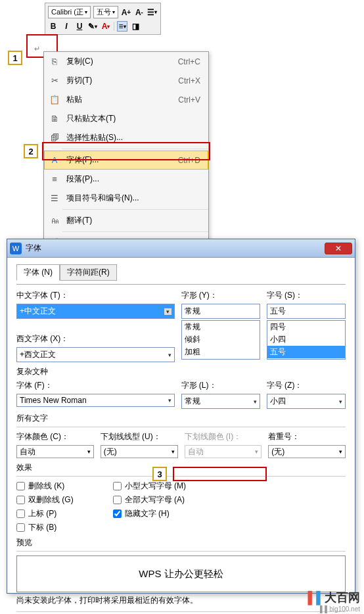  What do you see at coordinates (126, 100) in the screenshot?
I see `menu-paste: 📋粘贴Ctrl+V` at bounding box center [126, 100].